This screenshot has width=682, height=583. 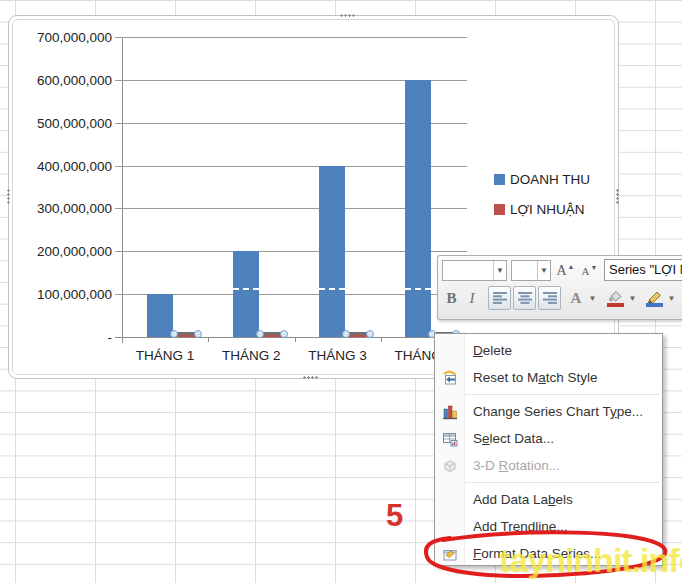 What do you see at coordinates (550, 298) in the screenshot?
I see `align-right-button` at bounding box center [550, 298].